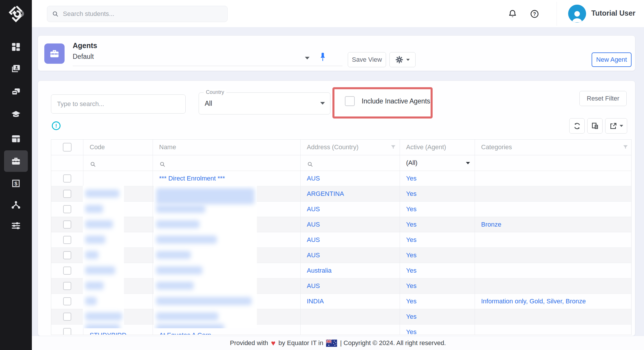  I want to click on sidebar-item-finance: $, so click(16, 183).